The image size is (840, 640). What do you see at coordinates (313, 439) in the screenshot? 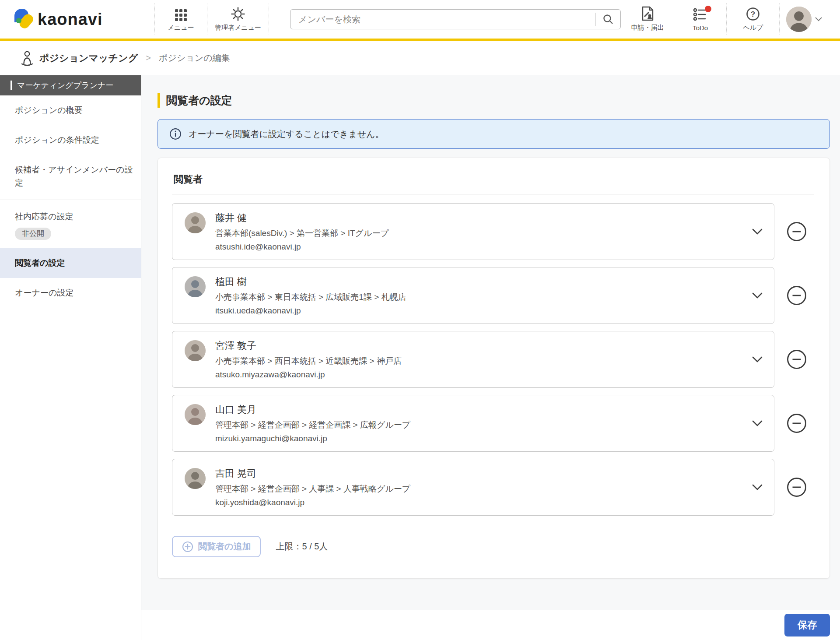
I see `member-email: mizuki.yamaguchi@kaonavi.jp` at bounding box center [313, 439].